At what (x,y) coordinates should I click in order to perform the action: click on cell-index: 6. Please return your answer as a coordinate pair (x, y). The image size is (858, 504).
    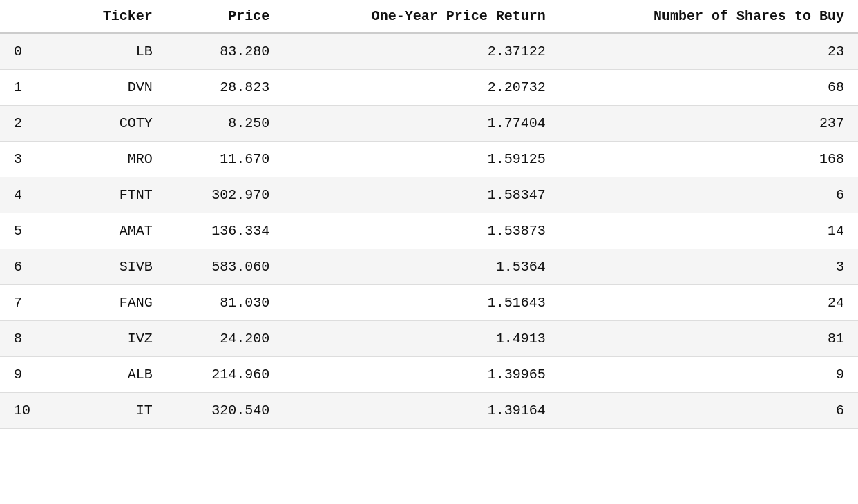
    Looking at the image, I should click on (30, 267).